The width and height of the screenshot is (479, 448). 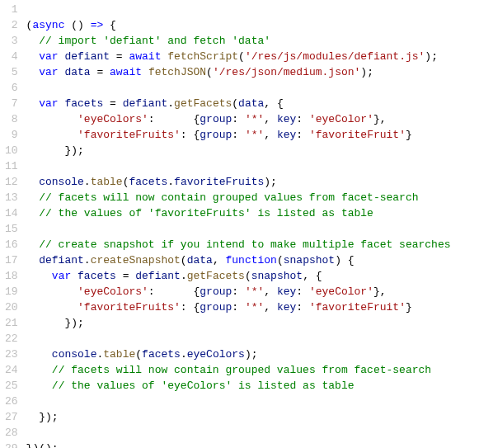 What do you see at coordinates (252, 104) in the screenshot?
I see `code-line: var facets = defiant.getFacets(data, {` at bounding box center [252, 104].